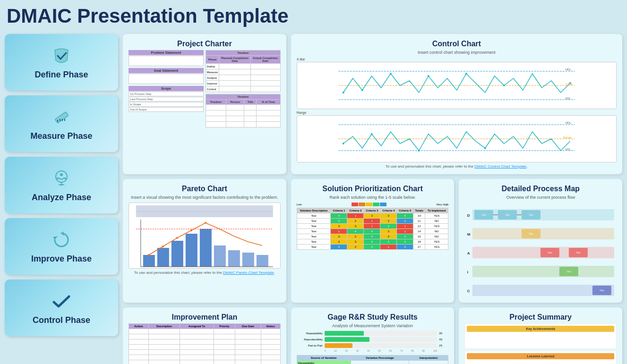 The width and height of the screenshot is (627, 364). I want to click on svg-text: LCL, so click(568, 98).